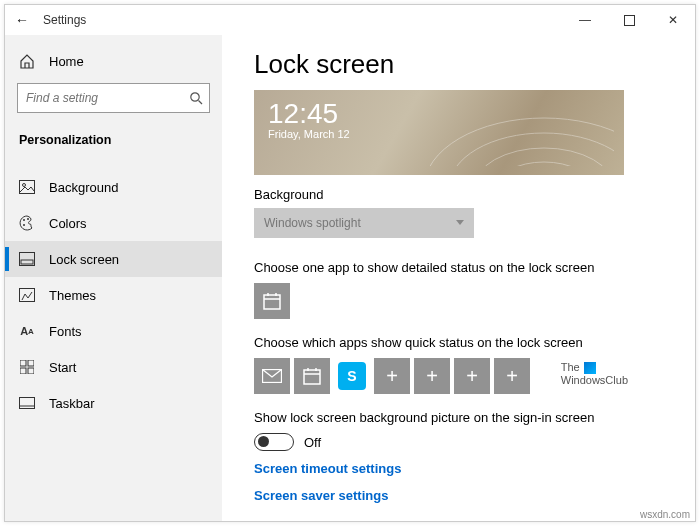 This screenshot has height=526, width=700. I want to click on sidebar-item-label: Themes, so click(72, 296).